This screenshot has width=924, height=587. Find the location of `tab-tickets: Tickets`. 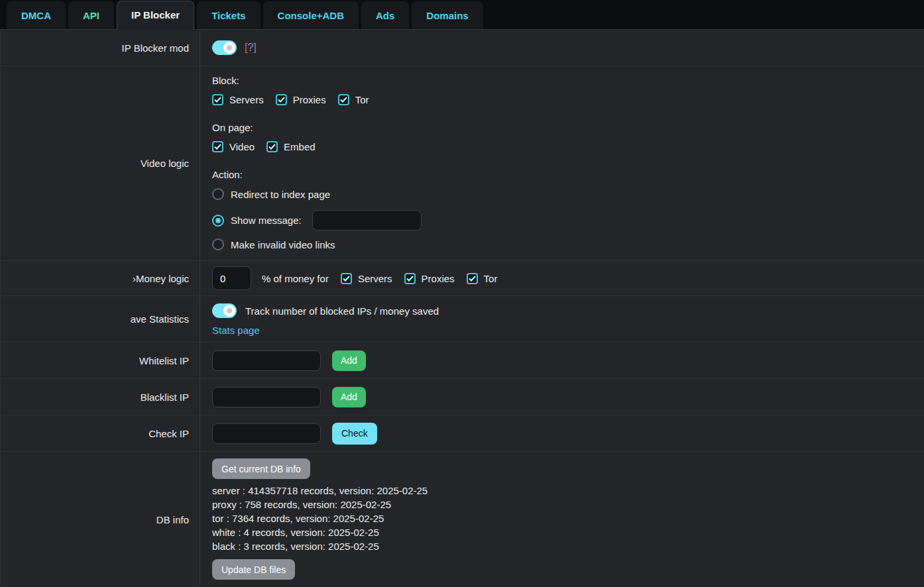

tab-tickets: Tickets is located at coordinates (228, 15).